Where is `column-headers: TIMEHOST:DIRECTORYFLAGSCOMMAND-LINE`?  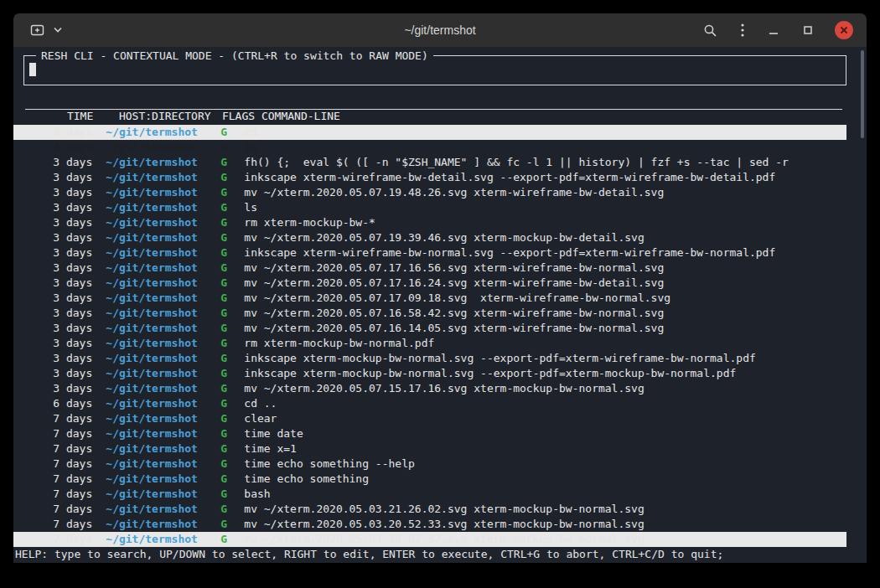 column-headers: TIMEHOST:DIRECTORYFLAGSCOMMAND-LINE is located at coordinates (434, 102).